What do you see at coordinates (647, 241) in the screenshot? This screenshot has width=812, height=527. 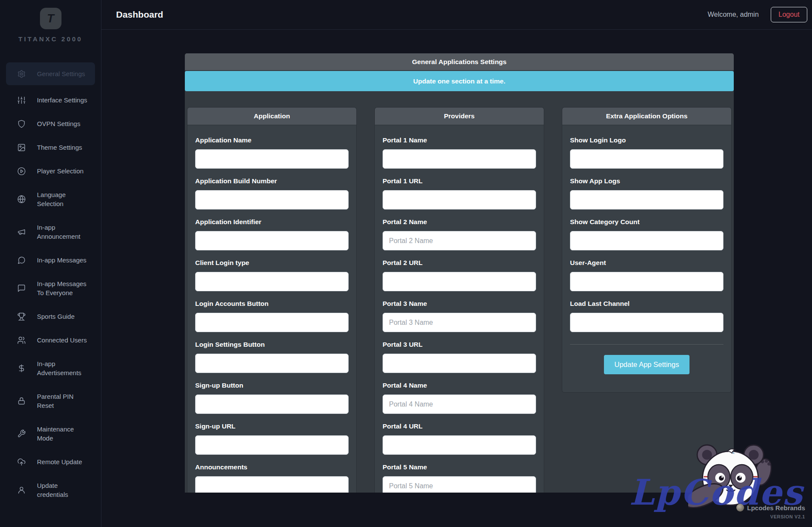 I see `show-category-count-input` at bounding box center [647, 241].